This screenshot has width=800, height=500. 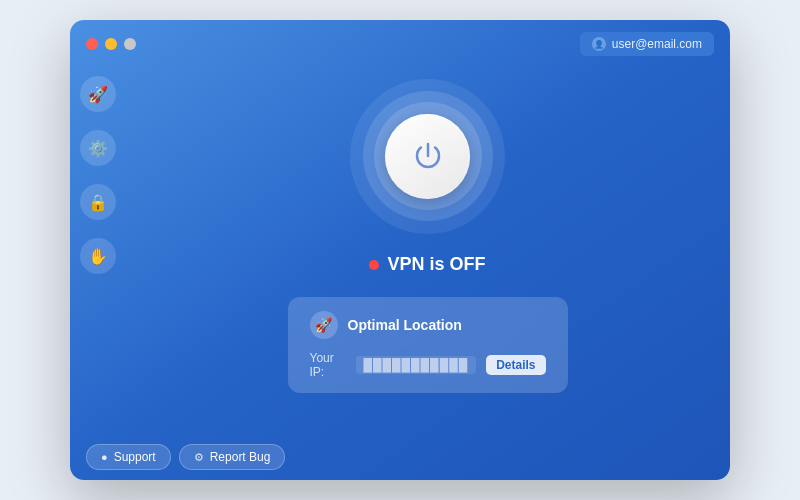 I want to click on support-button: ● Support, so click(x=128, y=457).